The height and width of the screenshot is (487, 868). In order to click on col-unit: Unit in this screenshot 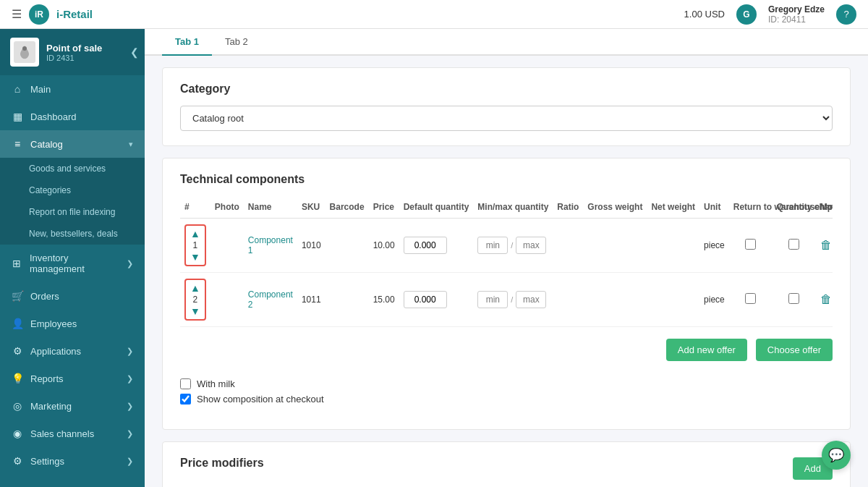, I will do `click(715, 207)`.